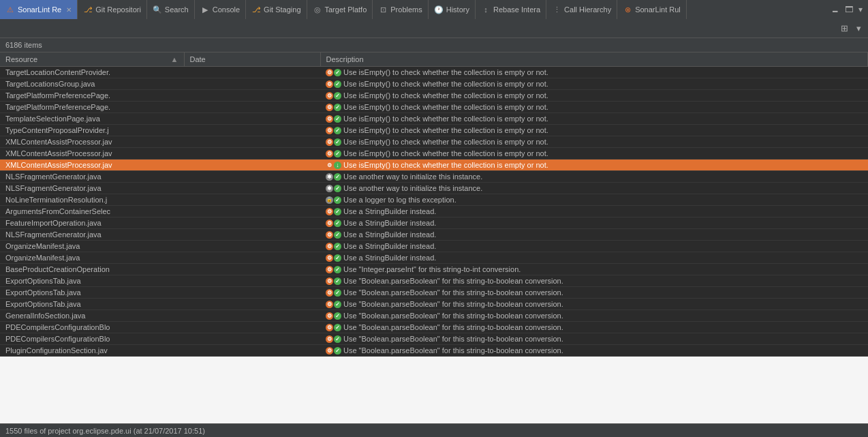 The width and height of the screenshot is (868, 437). I want to click on layout-button: ⊞, so click(845, 29).